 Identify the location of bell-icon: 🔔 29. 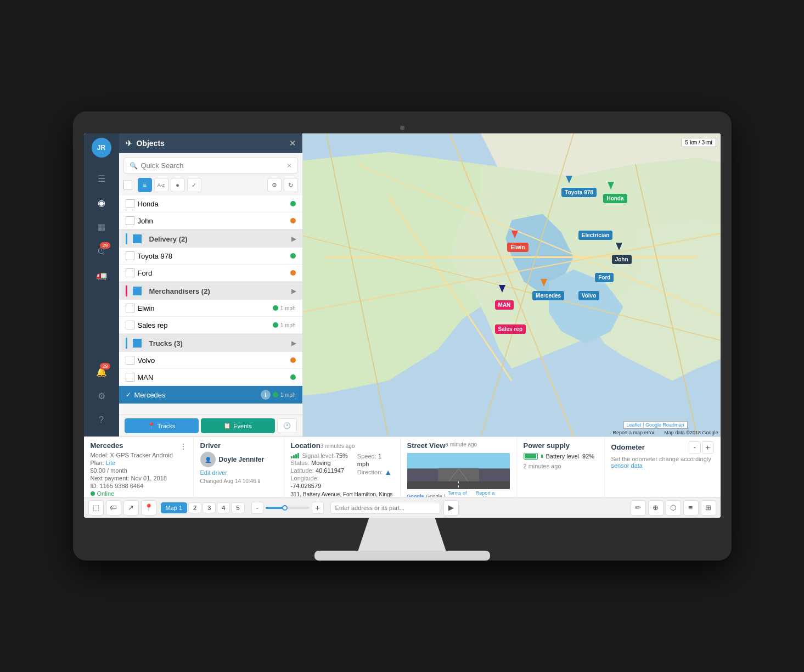
(102, 372).